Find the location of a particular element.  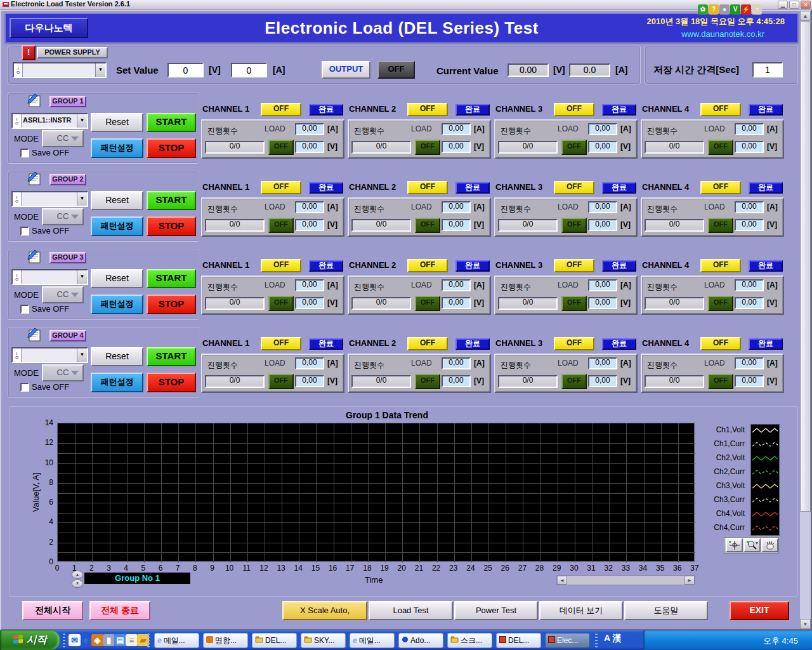

group-3-channel-2-state-button: OFF is located at coordinates (428, 265).